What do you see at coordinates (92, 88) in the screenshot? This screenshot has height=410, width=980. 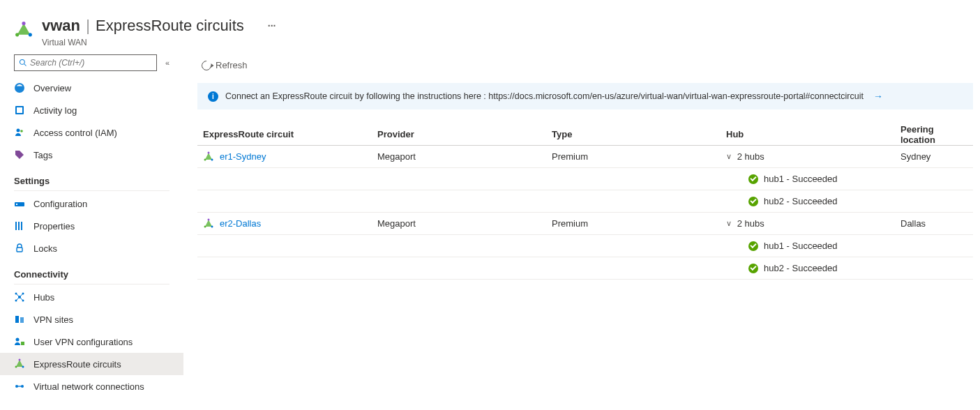 I see `sidebar-item-overview: Overview` at bounding box center [92, 88].